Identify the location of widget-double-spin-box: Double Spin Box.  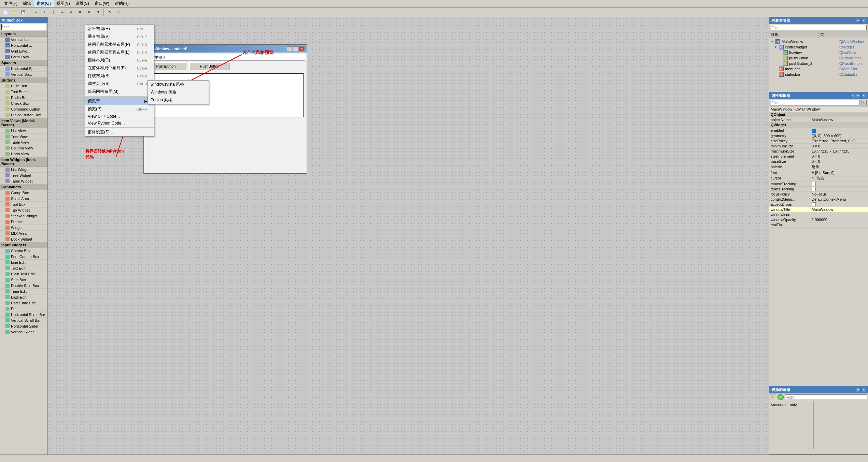
(24, 286).